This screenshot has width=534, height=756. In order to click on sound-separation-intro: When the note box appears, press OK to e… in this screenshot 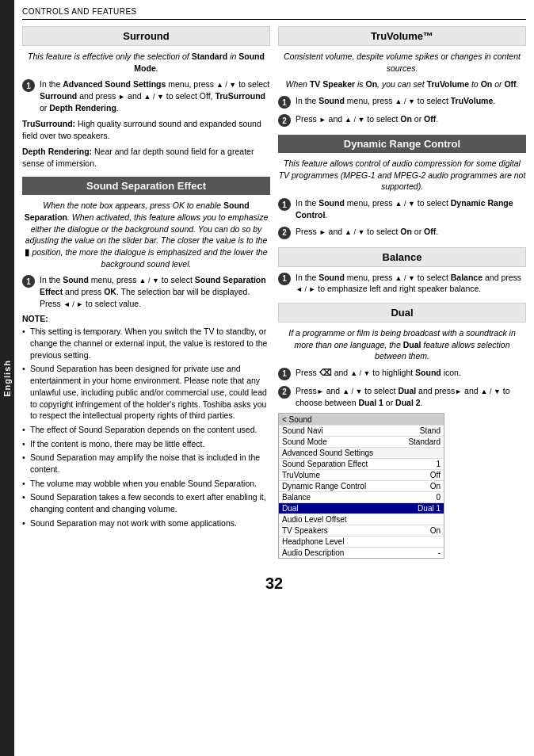, I will do `click(146, 235)`.